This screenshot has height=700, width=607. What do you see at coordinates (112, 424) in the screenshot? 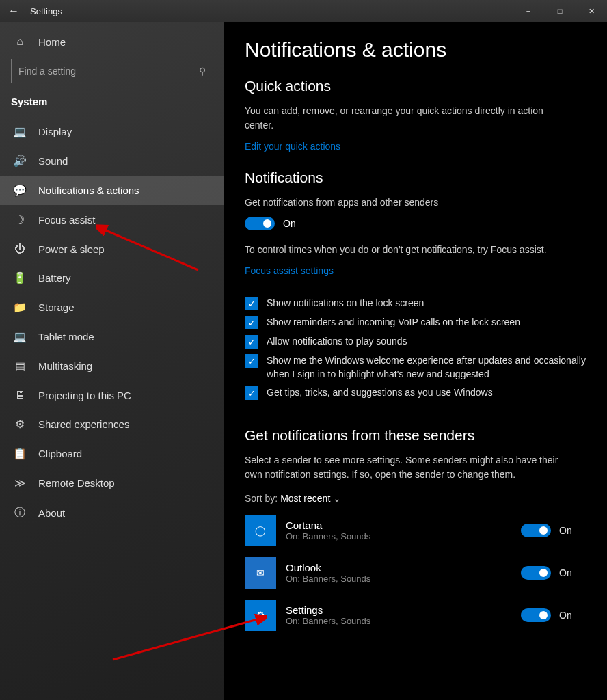
I see `sidebar-item-shared-experiences: ⚙Shared experiences` at bounding box center [112, 424].